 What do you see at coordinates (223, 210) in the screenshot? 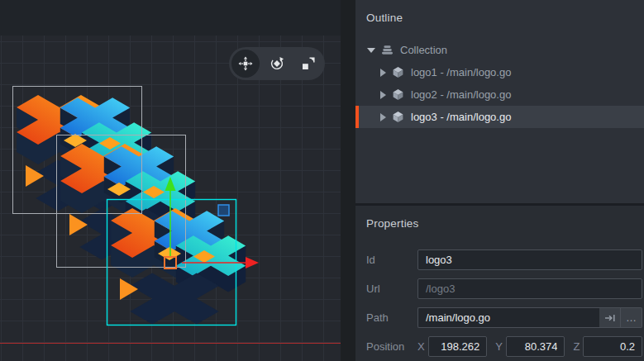
I see `z-handle` at bounding box center [223, 210].